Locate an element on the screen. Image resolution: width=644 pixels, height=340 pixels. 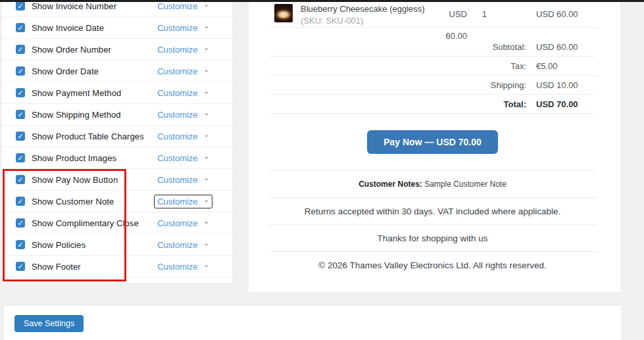
setting-row-show-invoice-number: ✓ Show Invoice Number Customize ⌄ is located at coordinates (117, 9).